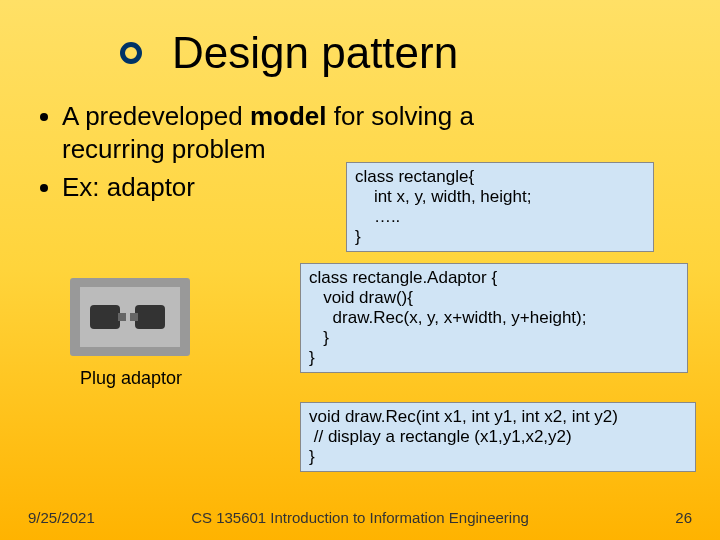  I want to click on title-bullet-icon, so click(131, 53).